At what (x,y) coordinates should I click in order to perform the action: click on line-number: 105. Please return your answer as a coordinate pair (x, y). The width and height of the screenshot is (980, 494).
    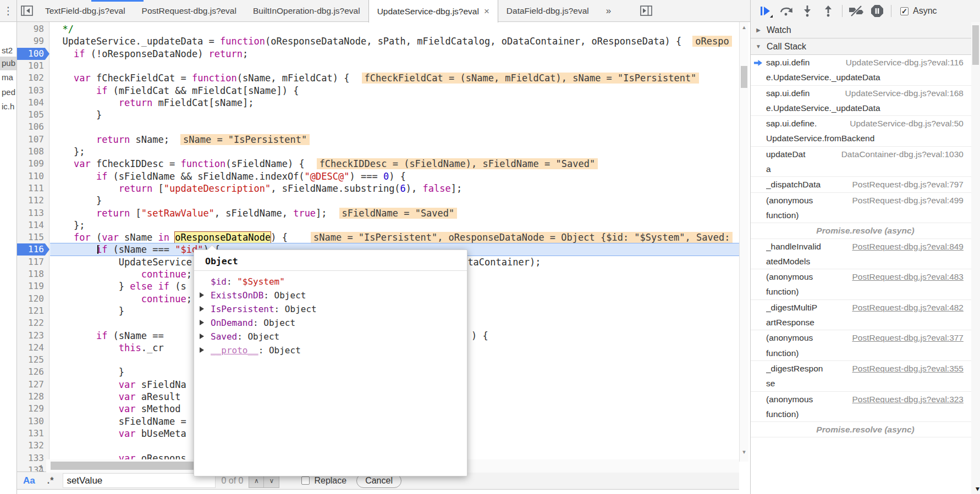
    Looking at the image, I should click on (33, 115).